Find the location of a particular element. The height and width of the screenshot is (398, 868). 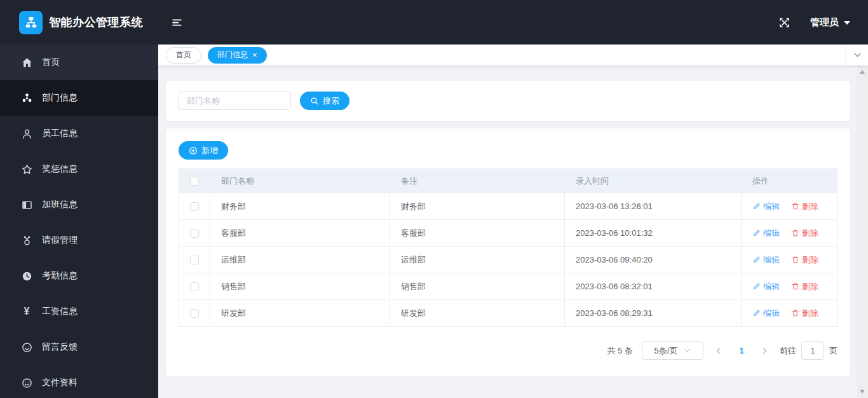

sidebar-item-label: 文件资料 is located at coordinates (60, 383).